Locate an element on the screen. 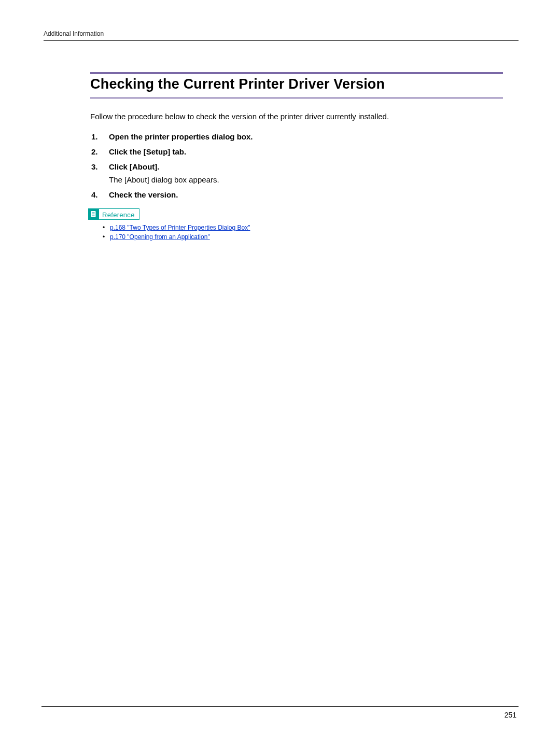  step-subtext: The [About] dialog box appears. is located at coordinates (306, 179).